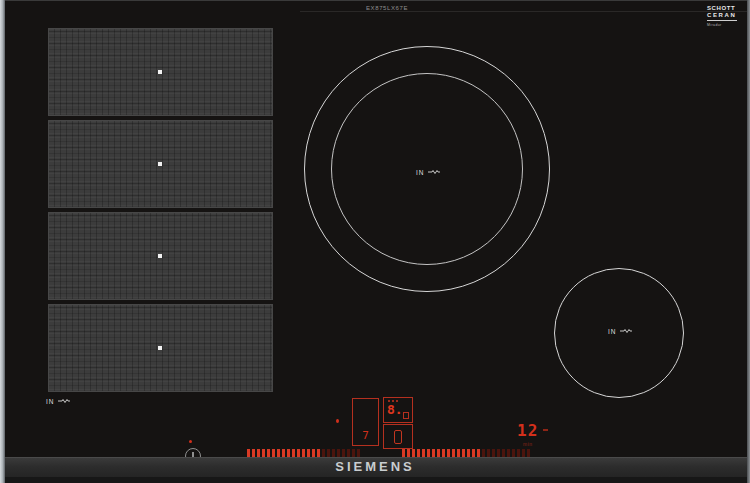  What do you see at coordinates (2, 242) in the screenshot?
I see `left-metal-trim` at bounding box center [2, 242].